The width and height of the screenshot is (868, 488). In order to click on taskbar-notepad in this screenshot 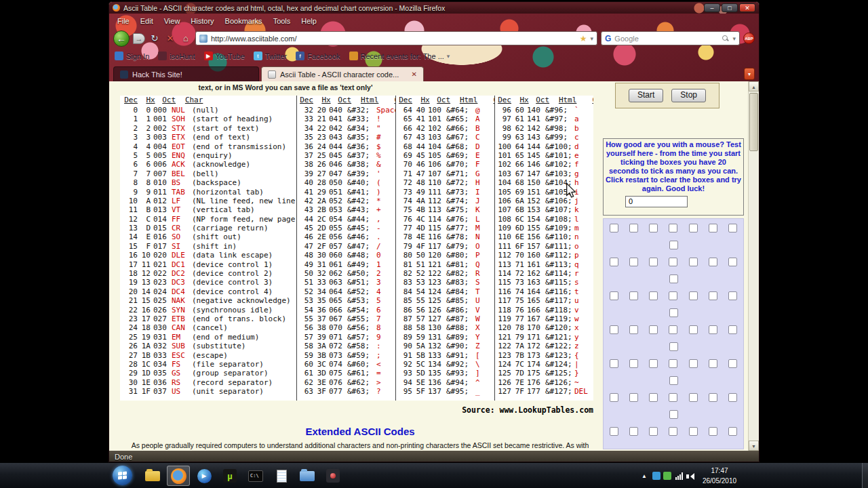, I will do `click(281, 476)`.